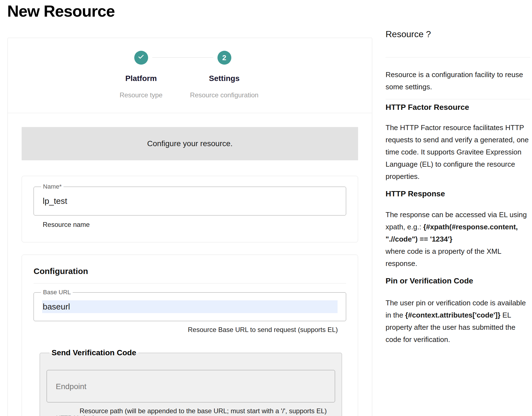  What do you see at coordinates (183, 61) in the screenshot?
I see `stepper-connector-line` at bounding box center [183, 61].